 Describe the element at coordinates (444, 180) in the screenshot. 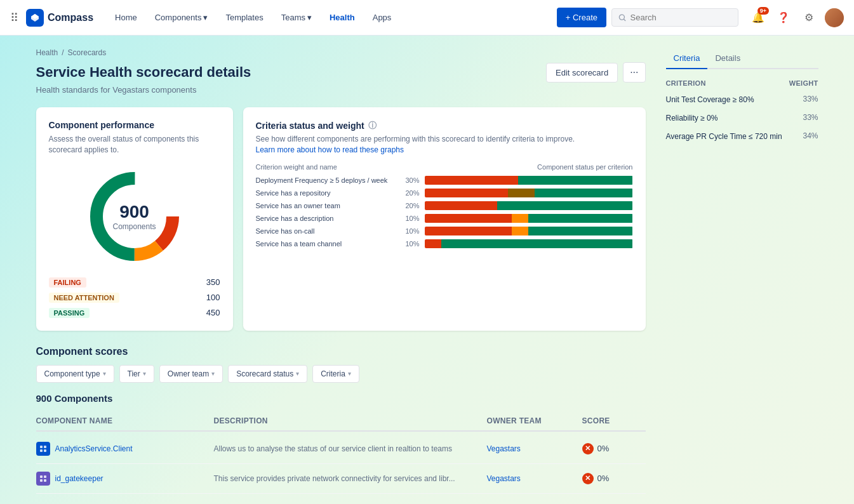

I see `chart-row: Deployment Frequency ≥ 5 deploys / week …` at that location.